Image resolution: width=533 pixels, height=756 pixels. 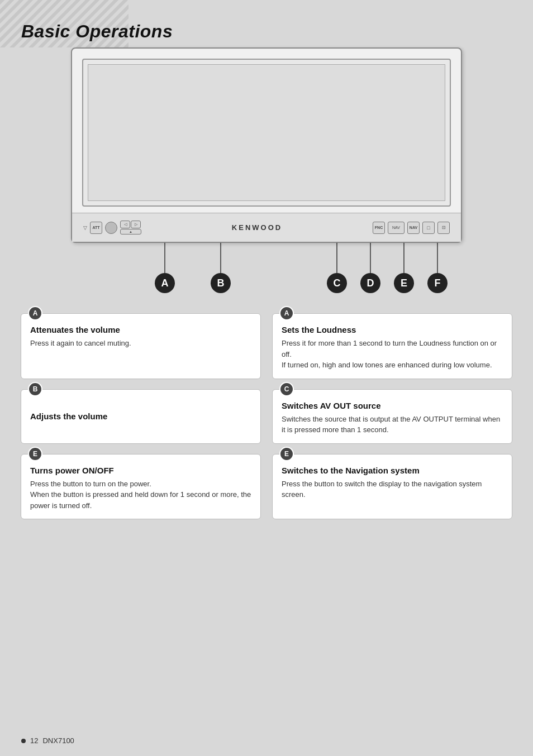 I want to click on svg-text: C, so click(x=337, y=283).